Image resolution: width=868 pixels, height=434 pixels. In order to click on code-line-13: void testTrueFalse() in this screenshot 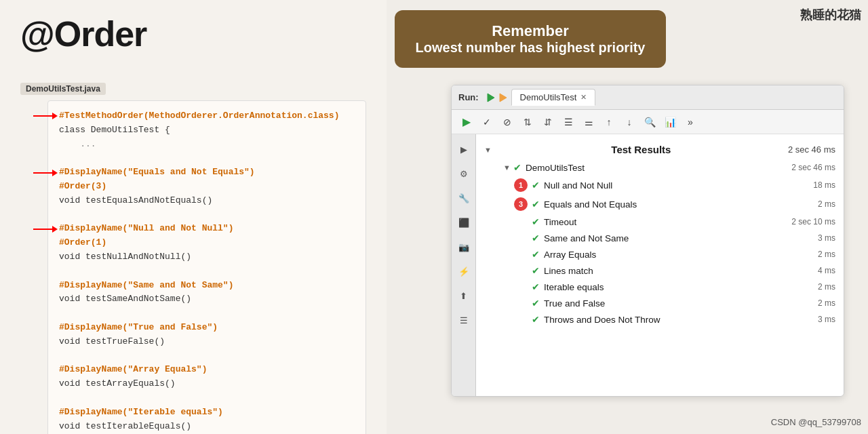, I will do `click(207, 342)`.